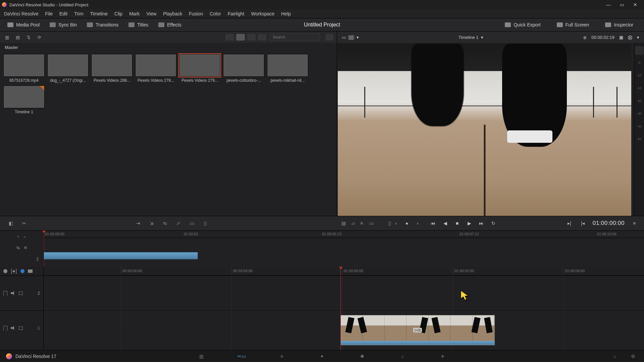  What do you see at coordinates (30, 271) in the screenshot?
I see `clip-thumb-icon` at bounding box center [30, 271].